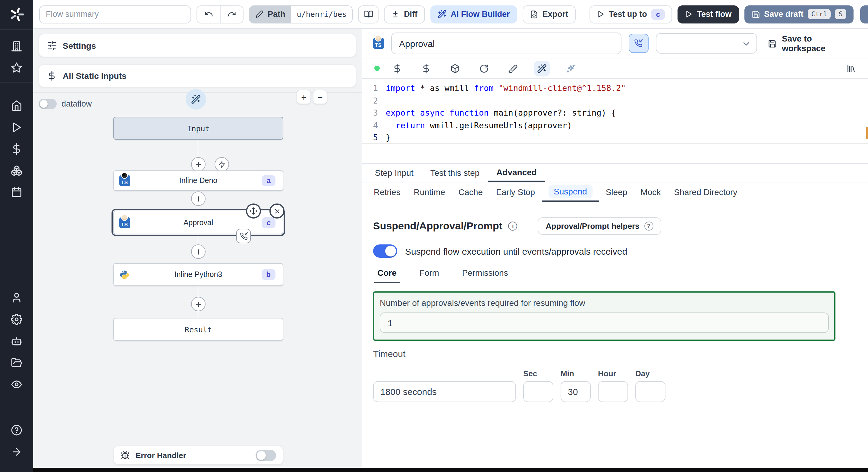 The image size is (868, 472). Describe the element at coordinates (455, 173) in the screenshot. I see `tab-test-this-step: Test this step` at that location.